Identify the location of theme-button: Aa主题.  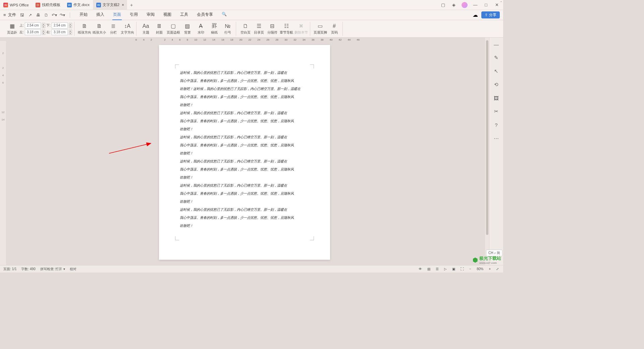
(146, 29).